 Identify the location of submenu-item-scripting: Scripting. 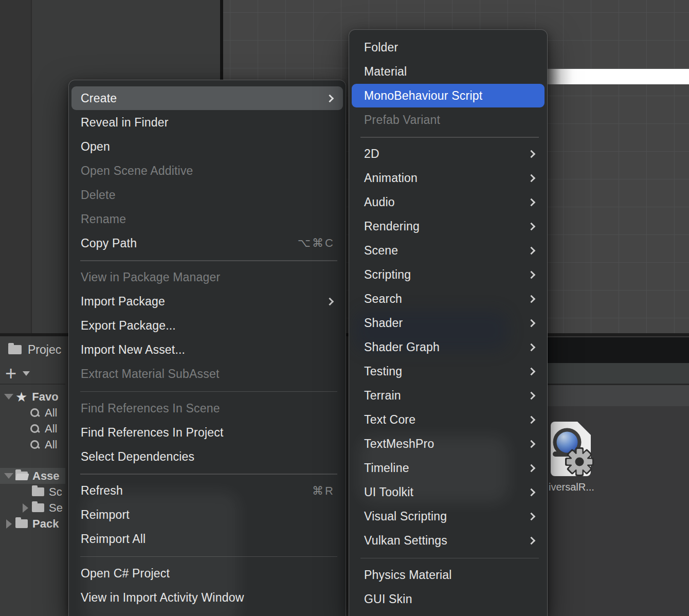
(448, 275).